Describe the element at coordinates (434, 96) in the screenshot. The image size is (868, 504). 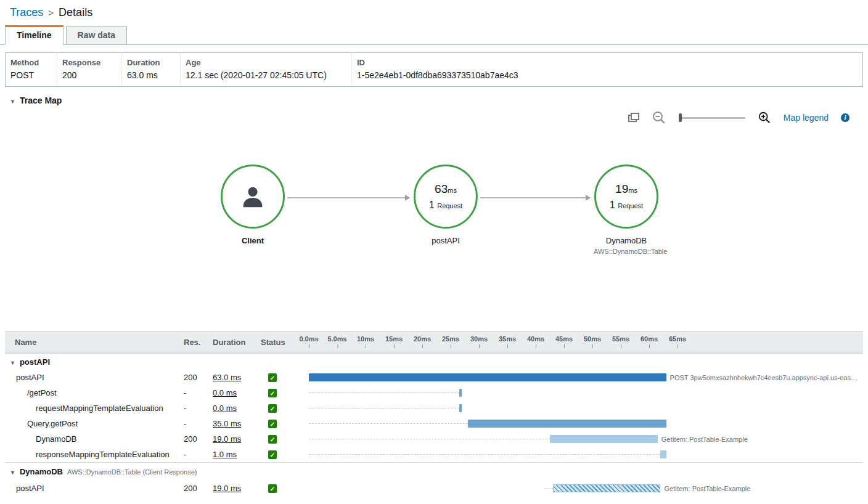
I see `trace-map-section-toggle: Trace Map` at that location.